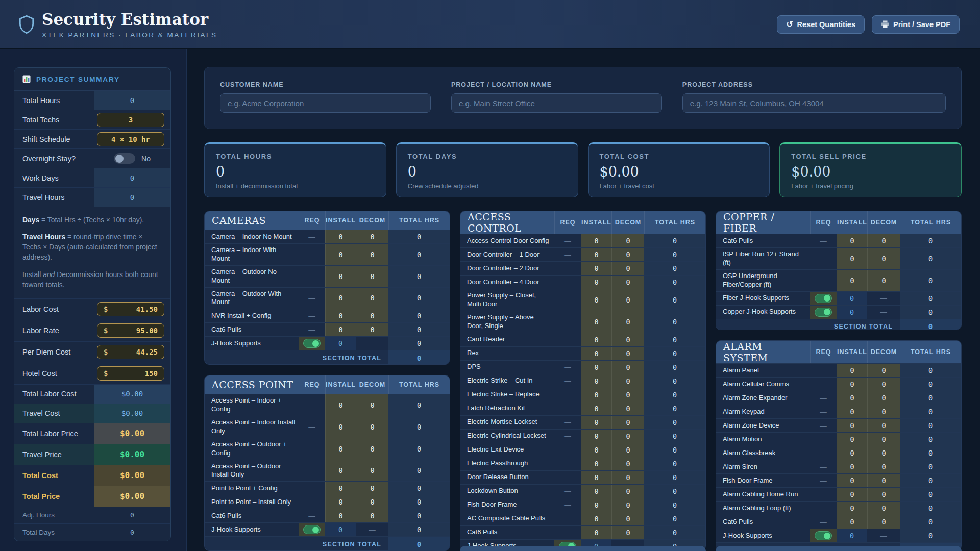 This screenshot has height=551, width=980. What do you see at coordinates (131, 352) in the screenshot?
I see `per-diem-input: $44.25` at bounding box center [131, 352].